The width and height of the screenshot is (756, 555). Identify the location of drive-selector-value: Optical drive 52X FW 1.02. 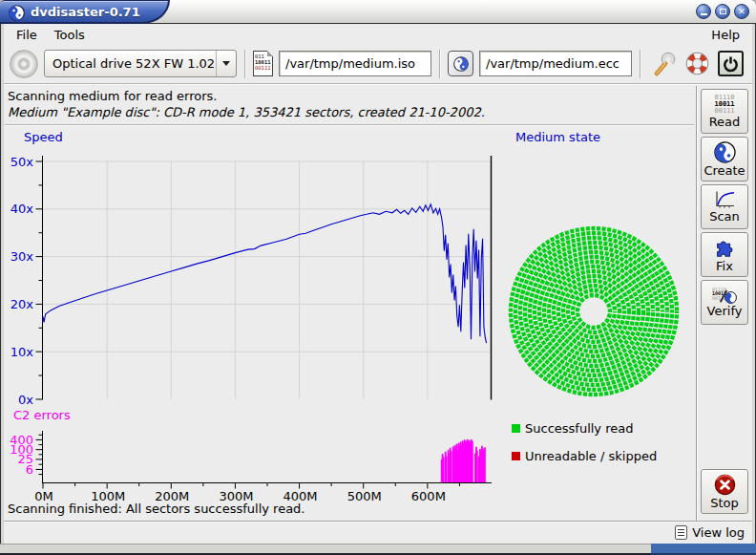
(130, 63).